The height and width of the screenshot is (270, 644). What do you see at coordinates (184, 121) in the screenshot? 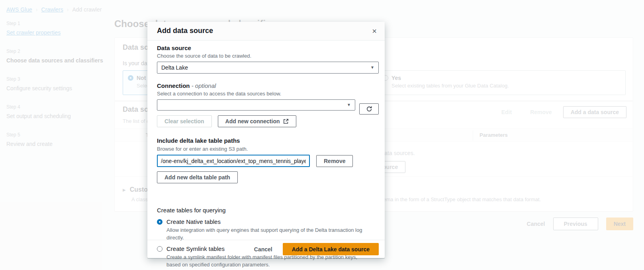
I see `clear-selection-button: Clear selection` at bounding box center [184, 121].